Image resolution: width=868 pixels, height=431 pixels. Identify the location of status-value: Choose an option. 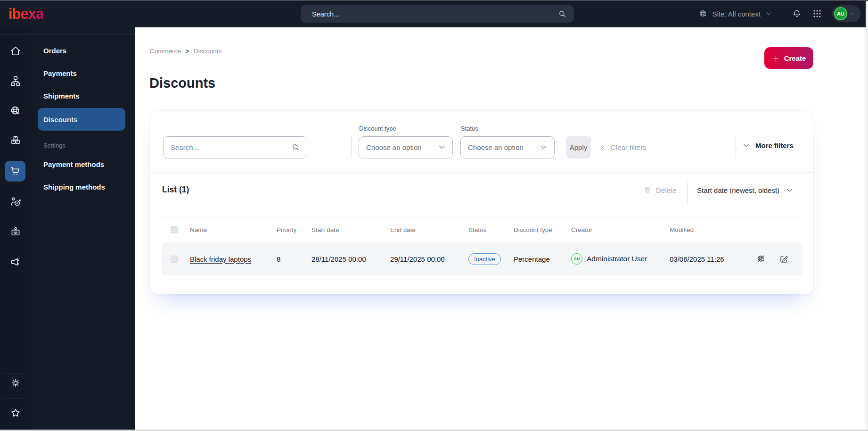
(496, 147).